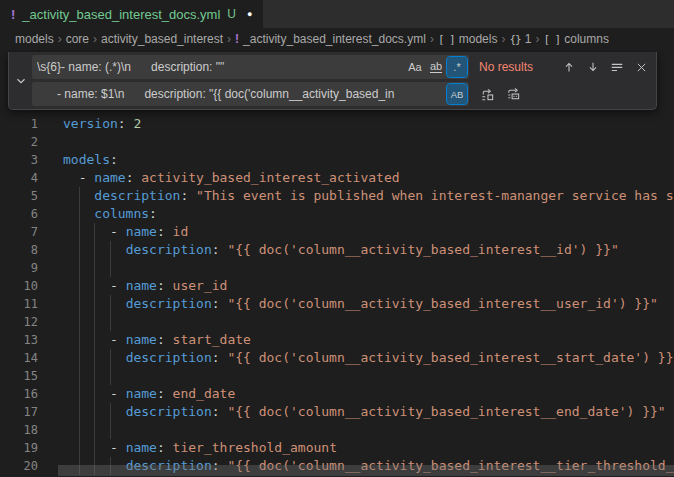 This screenshot has height=477, width=674. I want to click on symbol-array-icon: [ ], so click(446, 40).